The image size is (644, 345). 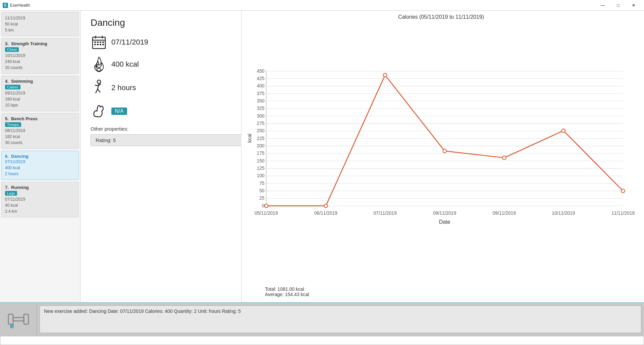 I want to click on svg-text: 275, so click(x=260, y=123).